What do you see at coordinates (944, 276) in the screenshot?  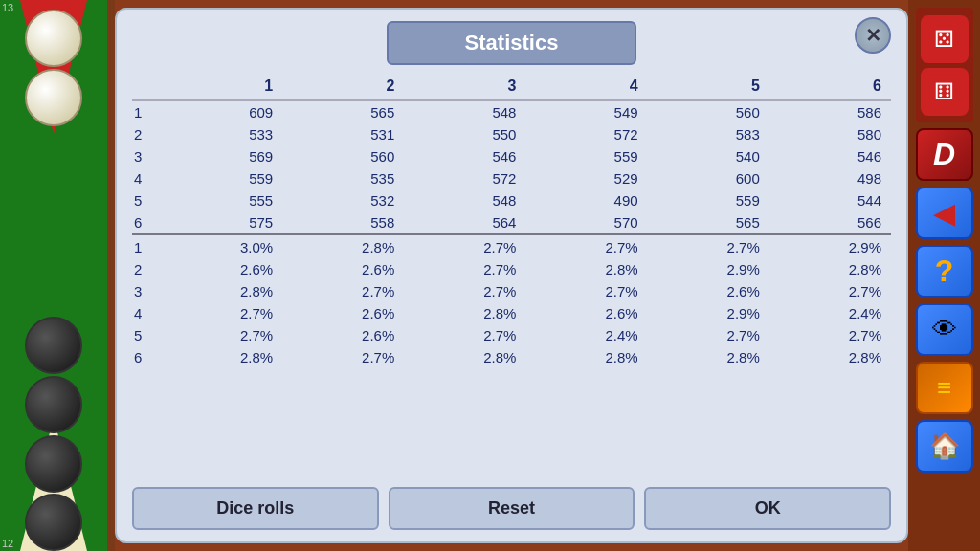 I see `right-sidebar: ⚄ ⚅ D ◀ ? 👁 ≡ 🏠` at bounding box center [944, 276].